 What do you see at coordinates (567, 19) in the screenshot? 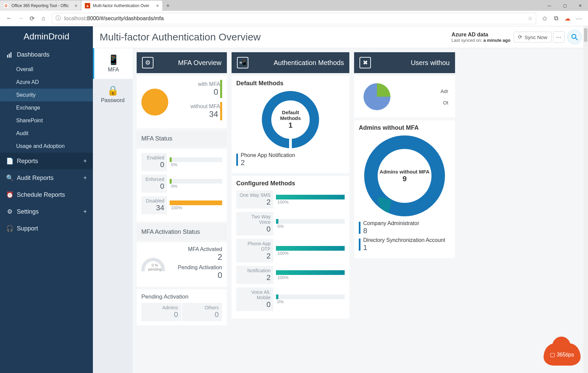
I see `extension-icon: ☁` at bounding box center [567, 19].